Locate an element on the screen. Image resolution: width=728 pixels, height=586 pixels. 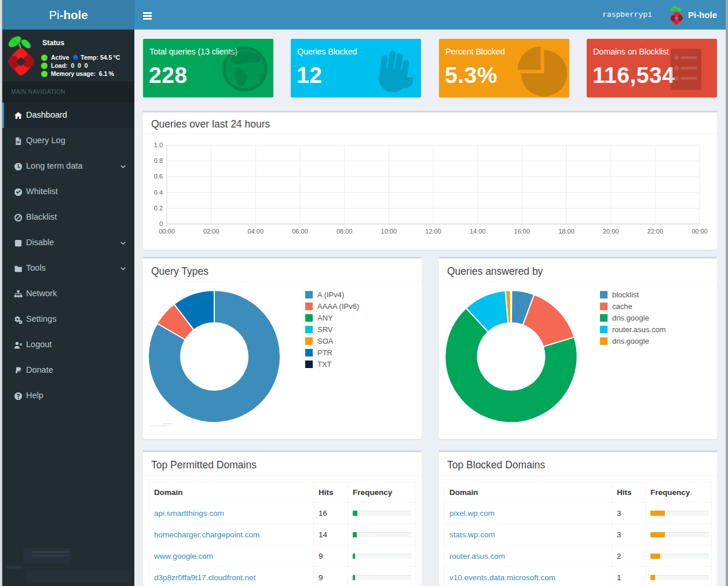
svg-text: 0 is located at coordinates (161, 224).